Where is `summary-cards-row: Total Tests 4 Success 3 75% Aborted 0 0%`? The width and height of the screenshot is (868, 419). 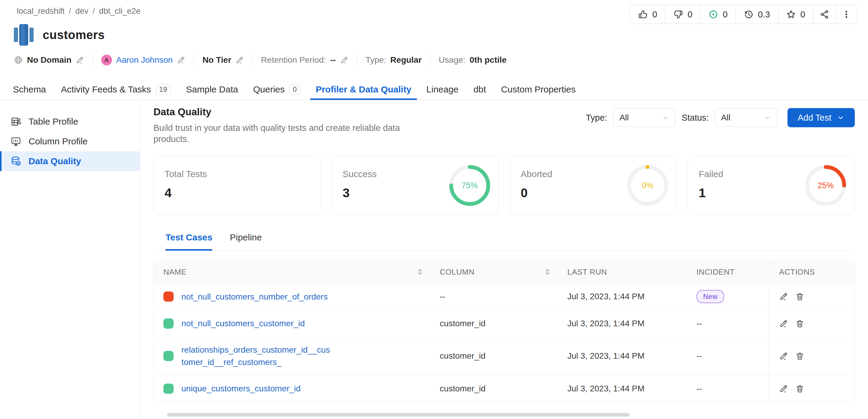 summary-cards-row: Total Tests 4 Success 3 75% Aborted 0 0% is located at coordinates (504, 185).